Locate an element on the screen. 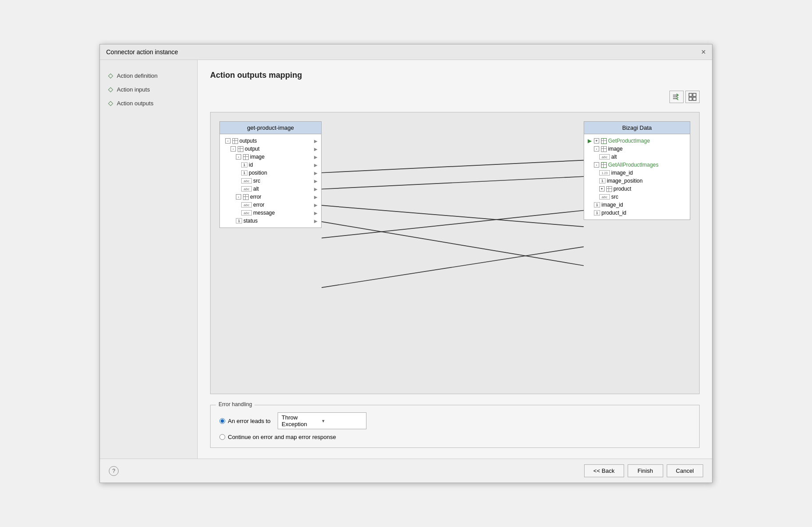  throw-exception-select: Throw Exception ▾ is located at coordinates (322, 421).